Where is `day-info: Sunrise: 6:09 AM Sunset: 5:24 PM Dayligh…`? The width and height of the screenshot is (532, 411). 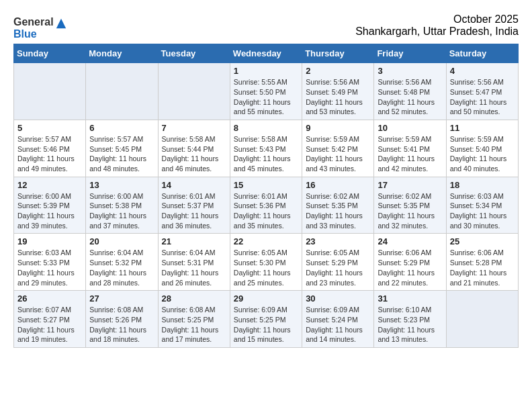
day-info: Sunrise: 6:09 AM Sunset: 5:24 PM Dayligh… is located at coordinates (338, 325).